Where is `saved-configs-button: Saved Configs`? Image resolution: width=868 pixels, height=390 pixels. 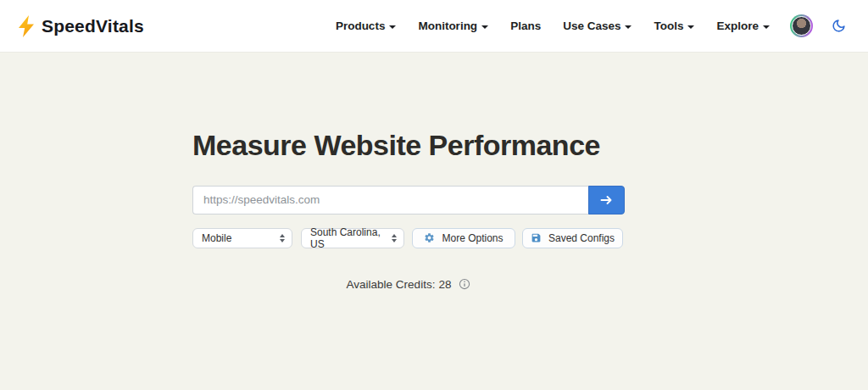
saved-configs-button: Saved Configs is located at coordinates (573, 238).